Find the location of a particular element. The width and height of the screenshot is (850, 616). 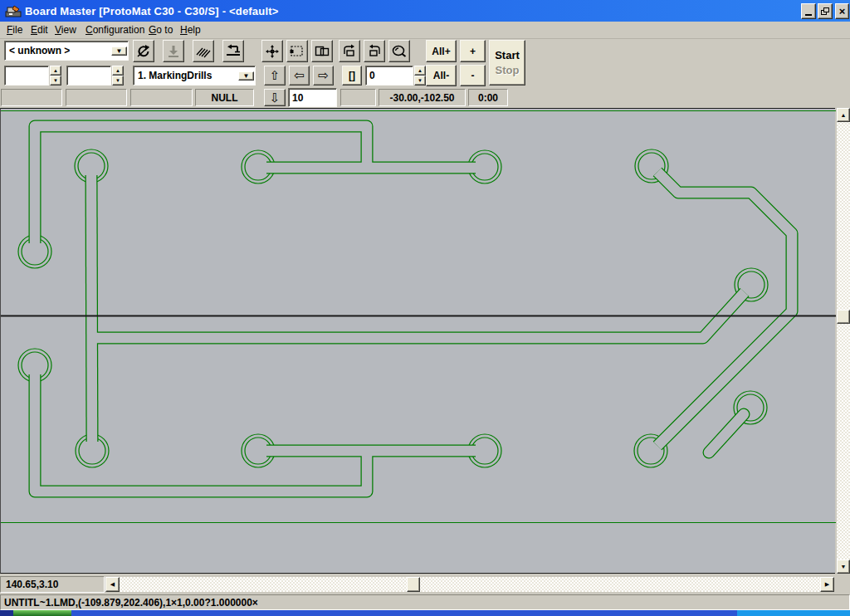

spare-panel is located at coordinates (359, 98).